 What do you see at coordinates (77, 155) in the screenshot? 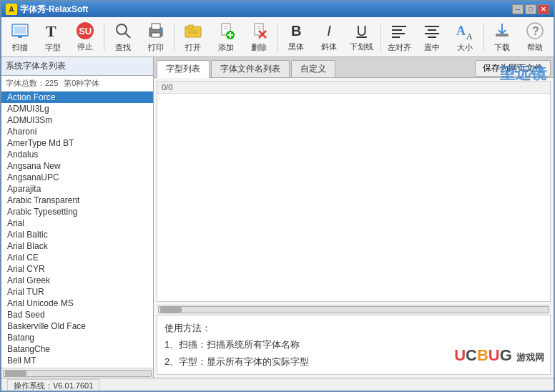
I see `font-list-item: Andalus` at bounding box center [77, 155].